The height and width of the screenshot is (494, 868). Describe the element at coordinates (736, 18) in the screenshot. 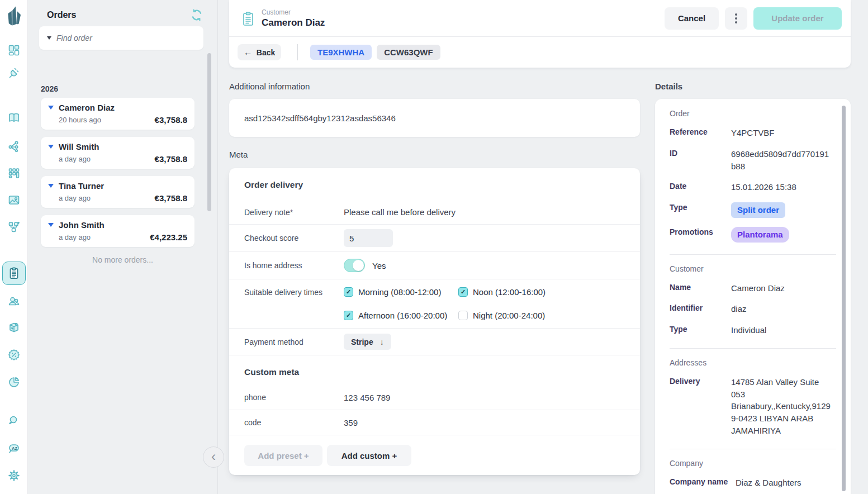

I see `more-options-button` at that location.